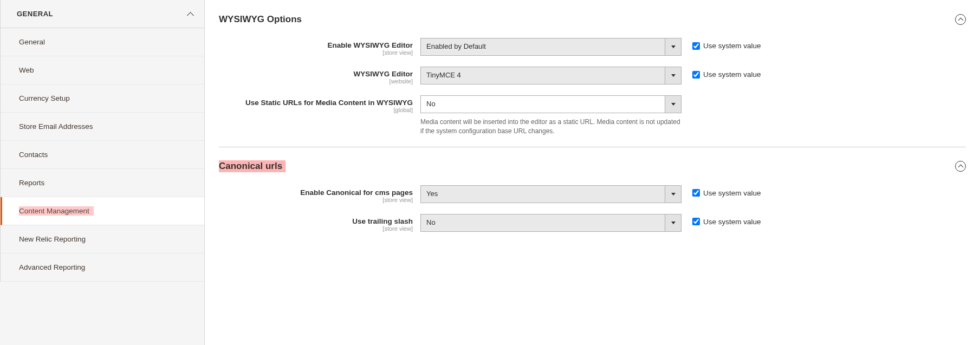 This screenshot has width=980, height=345. Describe the element at coordinates (593, 19) in the screenshot. I see `section-header-wysiwyg: WYSIWYG Options` at that location.